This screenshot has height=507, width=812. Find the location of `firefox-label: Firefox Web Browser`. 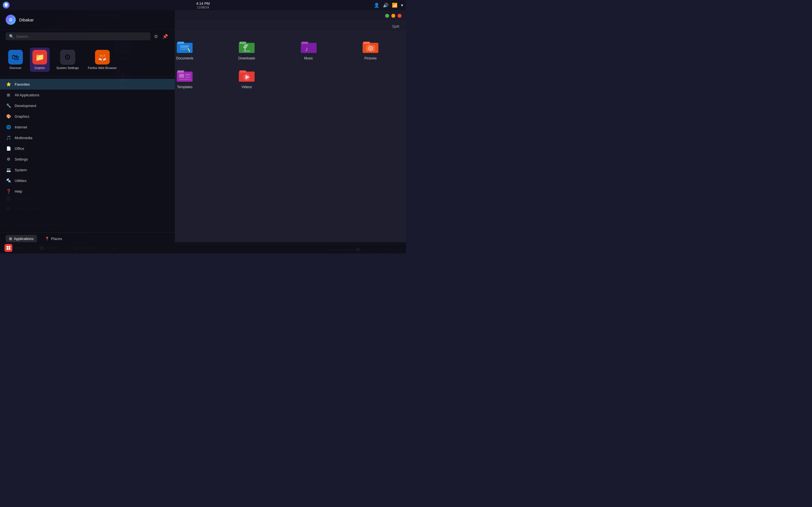

firefox-label: Firefox Web Browser is located at coordinates (102, 68).